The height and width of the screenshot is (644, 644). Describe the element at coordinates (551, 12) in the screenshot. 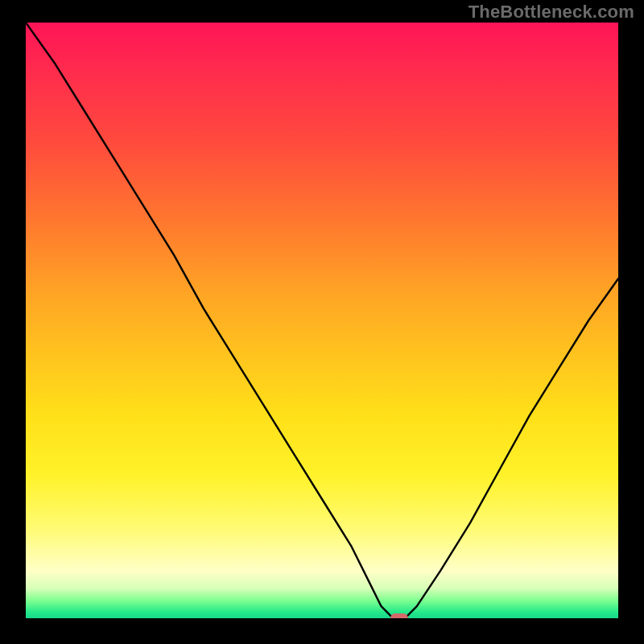

I see `watermark-text: TheBottleneck.com` at that location.